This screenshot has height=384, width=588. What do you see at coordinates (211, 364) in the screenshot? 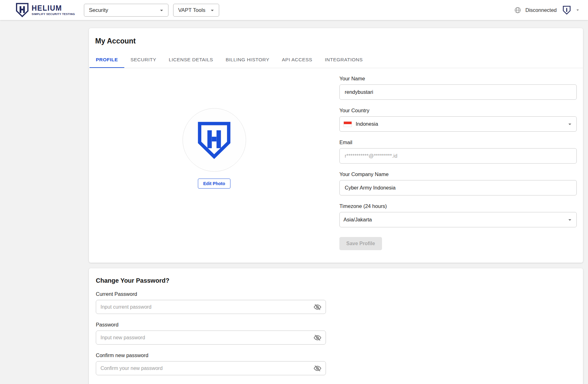
I see `confirm-password-group: Confirm new password` at bounding box center [211, 364].